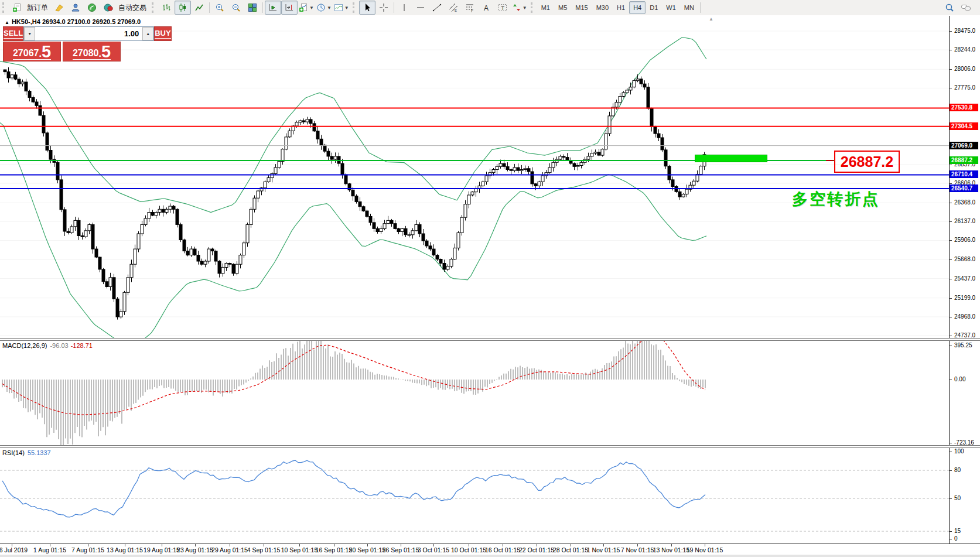 The width and height of the screenshot is (980, 557). What do you see at coordinates (289, 8) in the screenshot?
I see `chart-shift-button` at bounding box center [289, 8].